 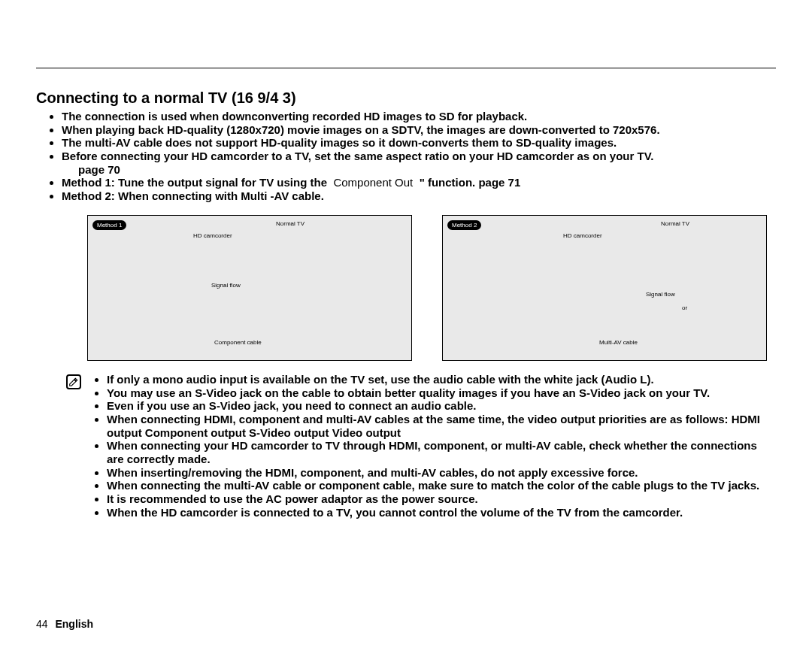 What do you see at coordinates (419, 162) in the screenshot?
I see `bullet-item: Before connecting your HD camcorder to a…` at bounding box center [419, 162].